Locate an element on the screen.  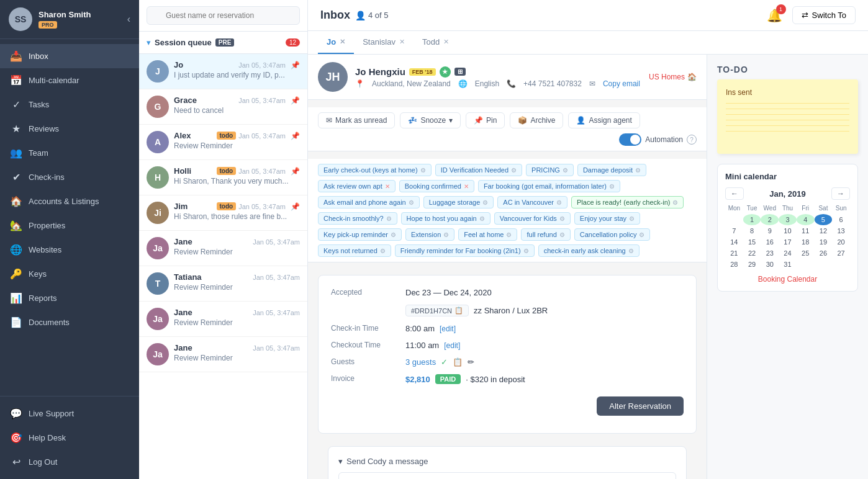
calendar-day: 17 is located at coordinates (787, 242).